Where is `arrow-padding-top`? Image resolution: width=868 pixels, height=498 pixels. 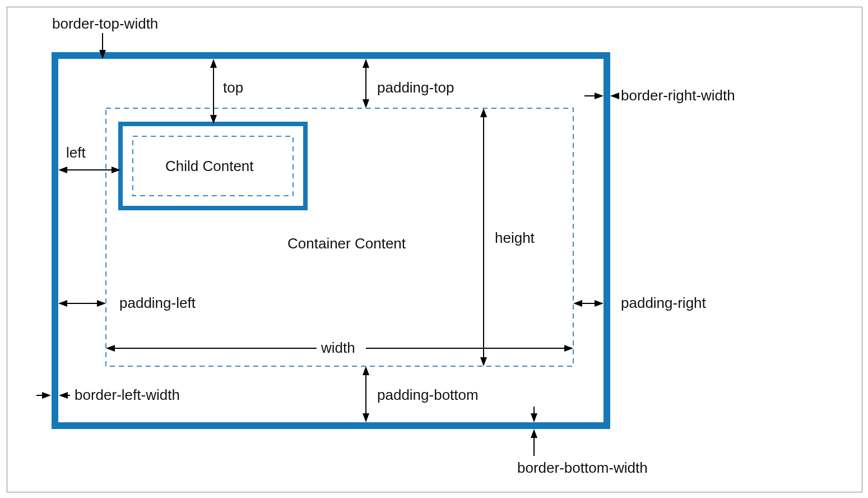 arrow-padding-top is located at coordinates (366, 84).